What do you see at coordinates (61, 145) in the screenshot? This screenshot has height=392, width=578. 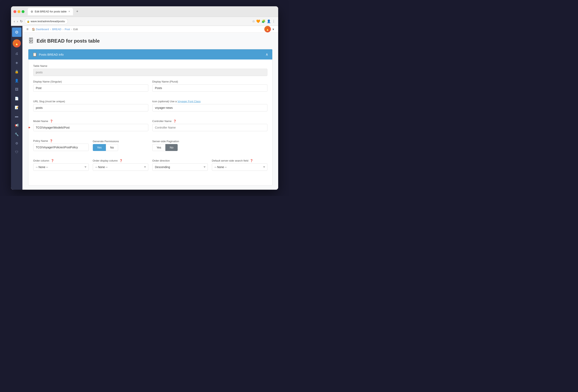 I see `policy-name-group: Policy Name ❓` at bounding box center [61, 145].